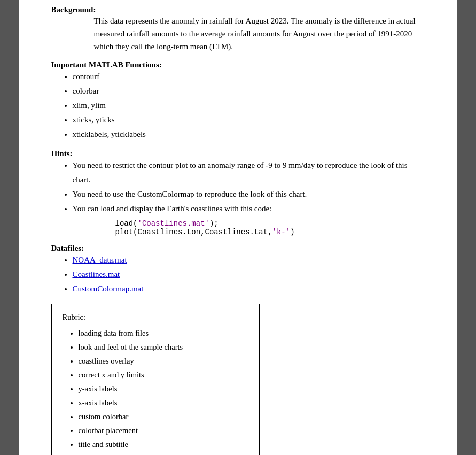 The width and height of the screenshot is (476, 455). I want to click on rubric-box: Rubric: loading data from files look and…, so click(155, 380).